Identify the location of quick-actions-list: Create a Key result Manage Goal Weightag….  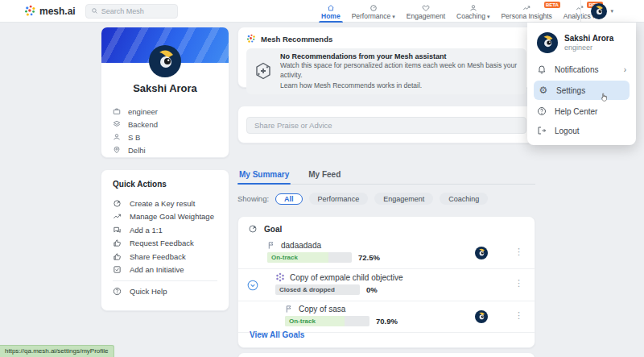
(165, 237).